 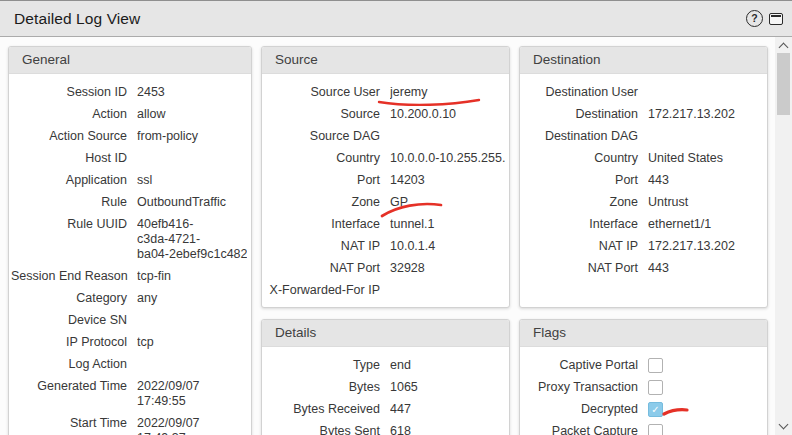 I want to click on field-label: Category, so click(x=69, y=298).